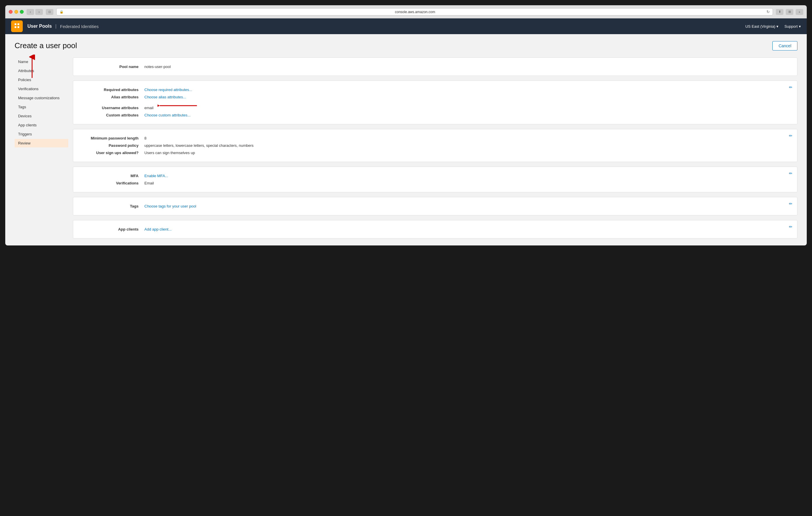  What do you see at coordinates (157, 67) in the screenshot?
I see `pool-name-value: notes-user-pool` at bounding box center [157, 67].